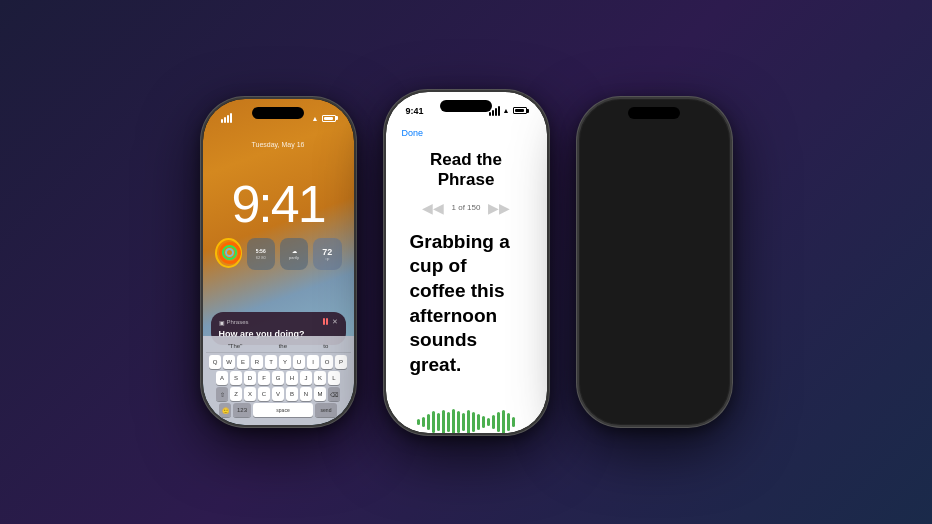 The image size is (932, 524). I want to click on center-screen: 9:41 ▲ Done Read the Phrase, so click(466, 262).